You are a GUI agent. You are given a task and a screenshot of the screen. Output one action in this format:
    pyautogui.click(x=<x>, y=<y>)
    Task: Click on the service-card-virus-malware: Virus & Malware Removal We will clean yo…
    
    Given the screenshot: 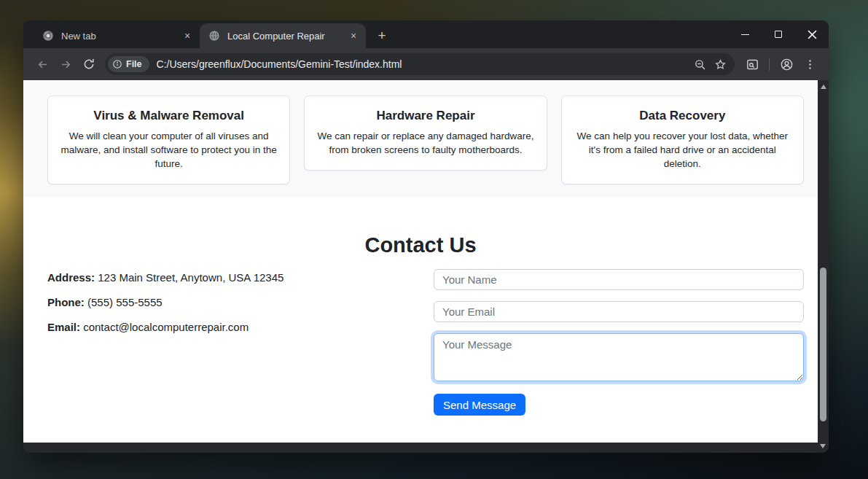 What is the action you would take?
    pyautogui.click(x=169, y=140)
    